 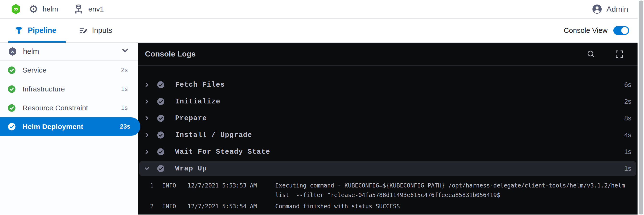 I want to click on log-line: 1 INFO 12/7/2021 5:53:53 AM Executing co…, so click(x=388, y=190).